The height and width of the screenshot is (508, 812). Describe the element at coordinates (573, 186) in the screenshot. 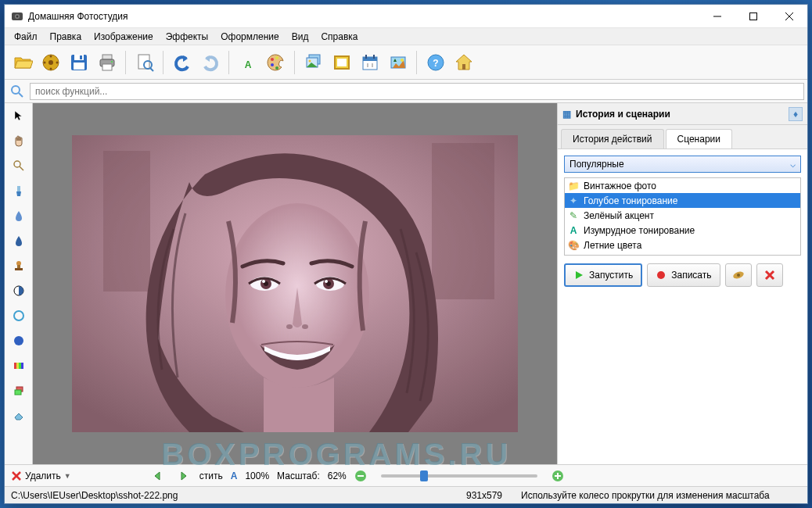

I see `folder-icon: 📁` at that location.